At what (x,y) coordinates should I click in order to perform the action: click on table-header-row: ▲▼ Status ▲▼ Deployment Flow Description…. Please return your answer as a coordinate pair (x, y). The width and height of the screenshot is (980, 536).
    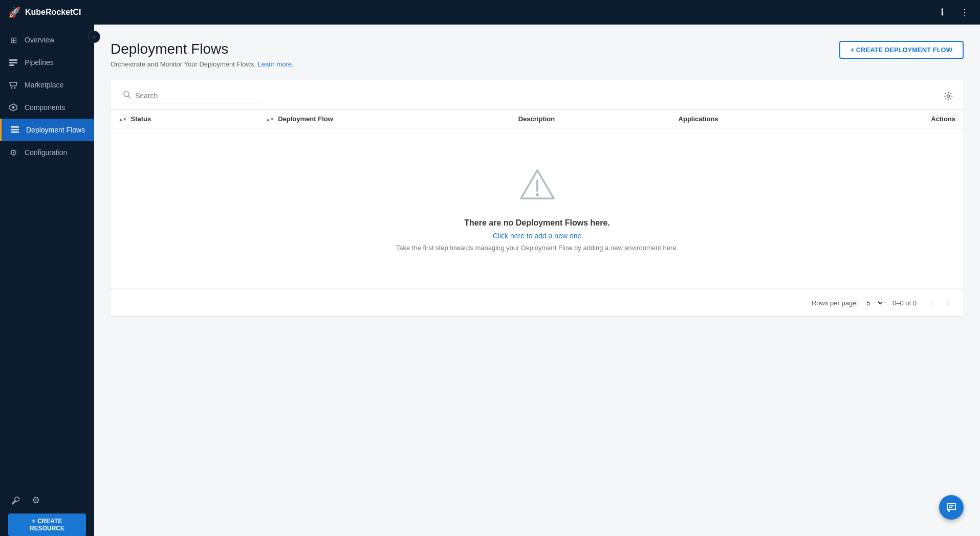
    Looking at the image, I should click on (537, 119).